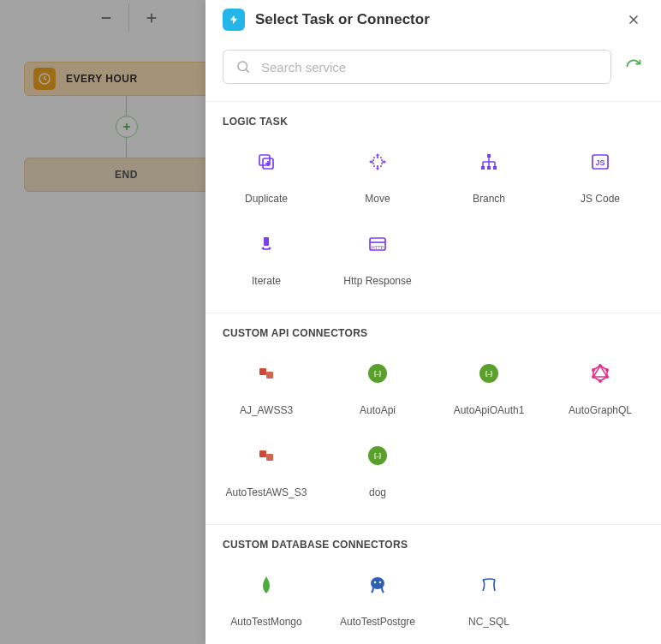 The image size is (661, 644). I want to click on tile-label: Http Response, so click(377, 281).